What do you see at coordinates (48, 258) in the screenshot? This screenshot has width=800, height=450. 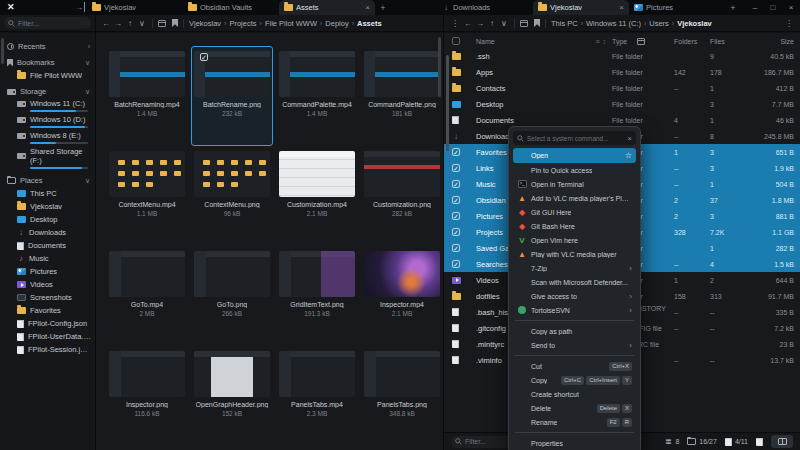 I see `sidebar-item-music: ♪Music` at bounding box center [48, 258].